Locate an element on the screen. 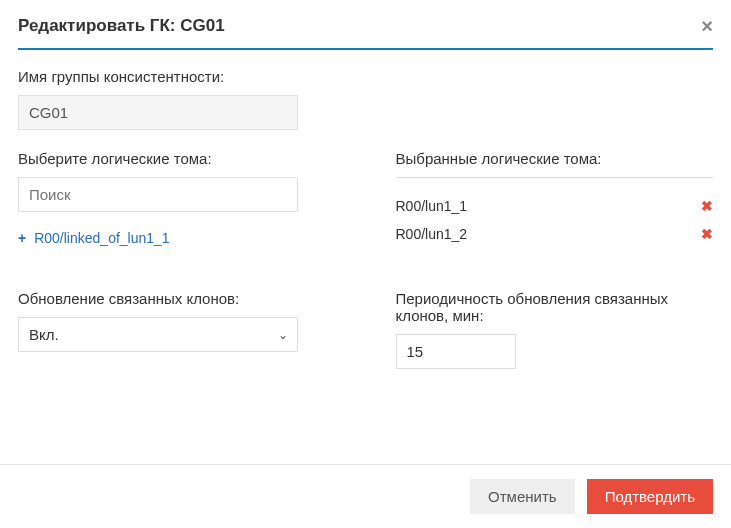 The width and height of the screenshot is (731, 528). plus-icon: + is located at coordinates (22, 238).